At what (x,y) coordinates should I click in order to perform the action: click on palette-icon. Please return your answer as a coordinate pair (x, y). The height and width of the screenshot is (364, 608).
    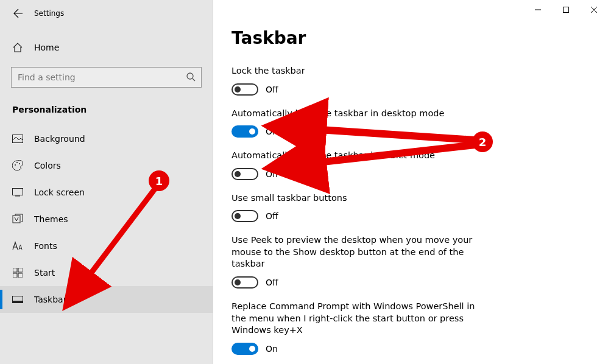
    Looking at the image, I should click on (18, 166).